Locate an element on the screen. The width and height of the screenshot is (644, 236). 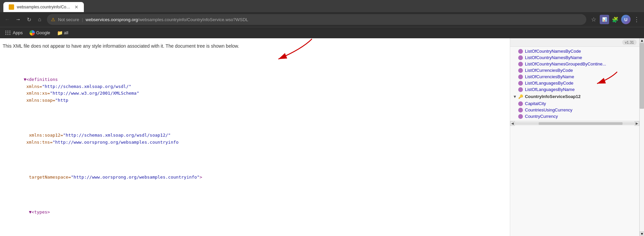
address-domain: webservices.oorsprong.org is located at coordinates (112, 19).